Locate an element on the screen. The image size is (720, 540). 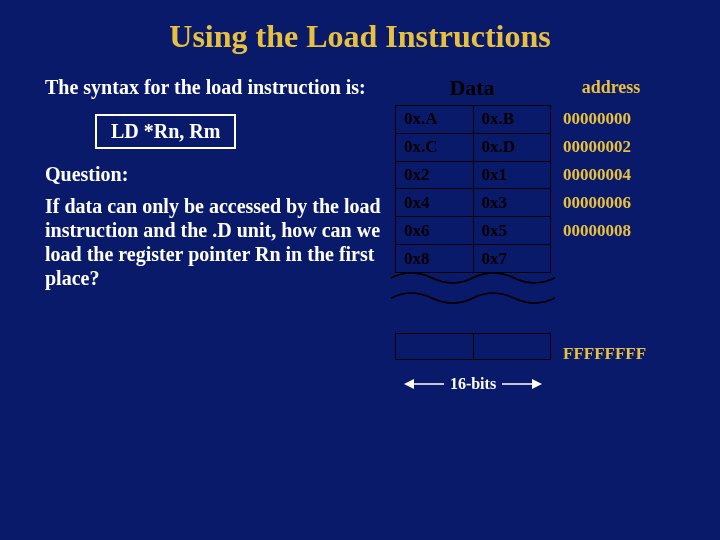
address-value: 00000008 is located at coordinates (597, 231).